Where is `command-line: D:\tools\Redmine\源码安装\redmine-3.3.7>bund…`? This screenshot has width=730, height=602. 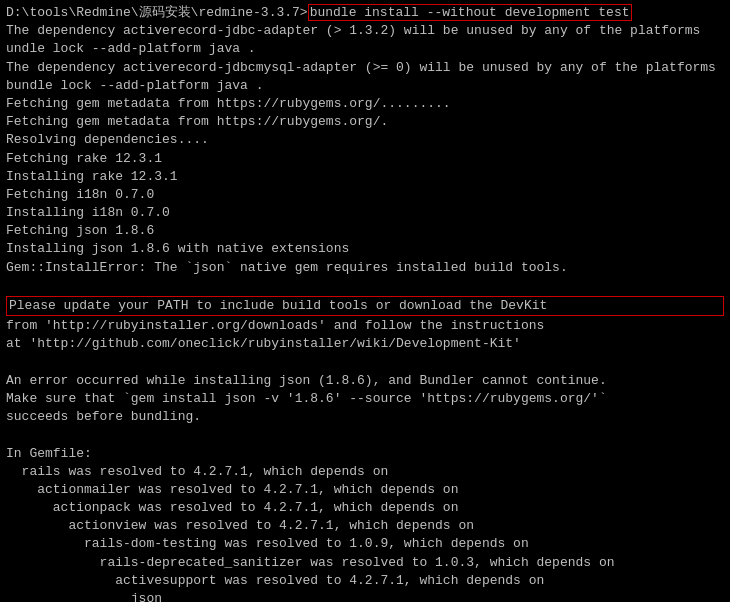 command-line: D:\tools\Redmine\源码安装\redmine-3.3.7>bund… is located at coordinates (365, 13).